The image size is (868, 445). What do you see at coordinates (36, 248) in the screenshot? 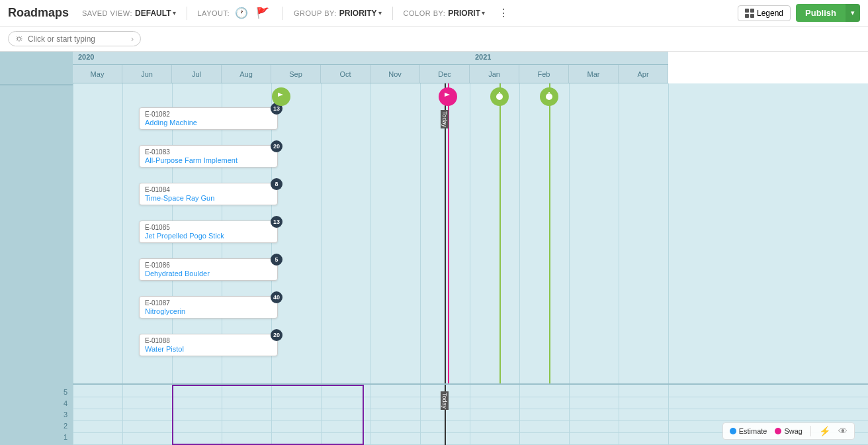
I see `sidebar: 12345` at bounding box center [36, 248].